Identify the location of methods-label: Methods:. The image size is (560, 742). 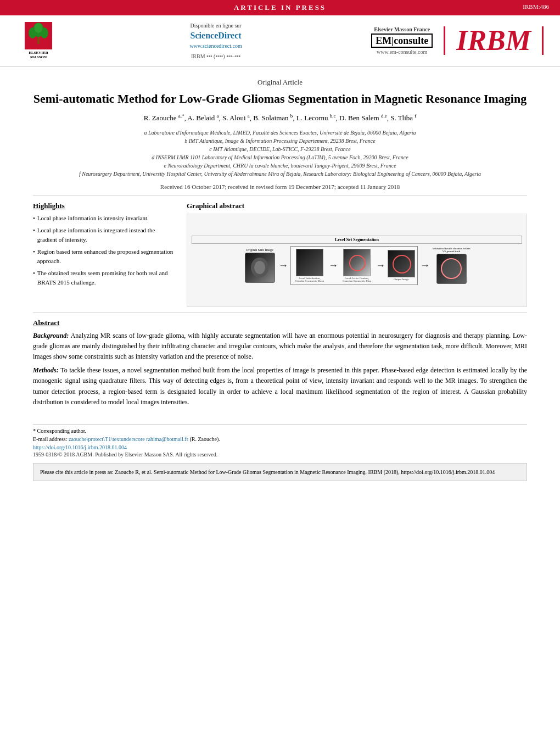
(46, 370).